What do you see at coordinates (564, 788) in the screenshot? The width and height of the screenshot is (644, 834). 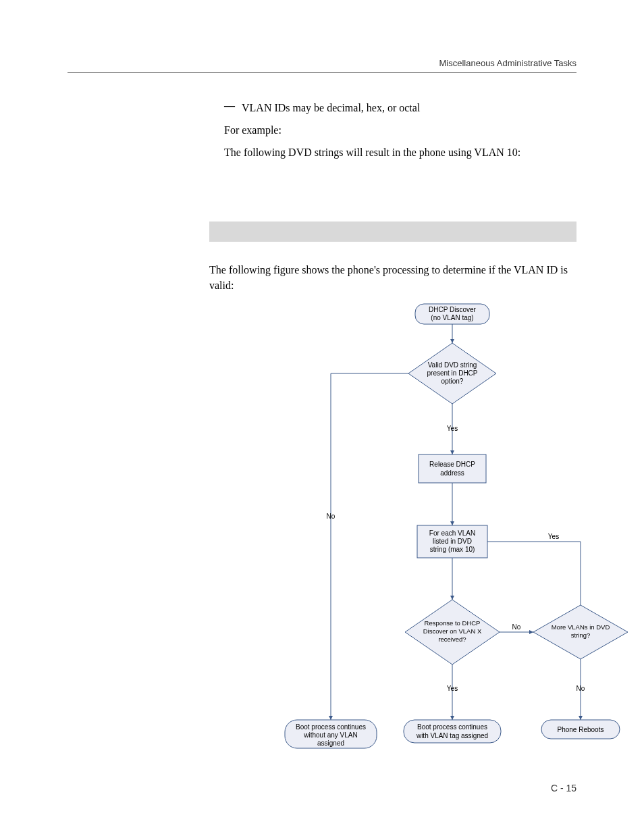 I see `page-number: C - 15` at bounding box center [564, 788].